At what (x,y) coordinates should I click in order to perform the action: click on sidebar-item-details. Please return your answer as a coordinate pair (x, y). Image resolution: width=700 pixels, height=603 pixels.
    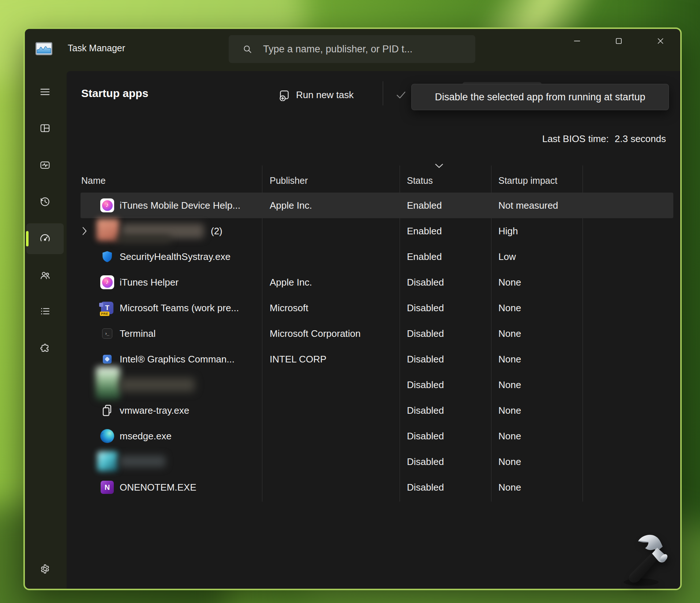
    Looking at the image, I should click on (45, 311).